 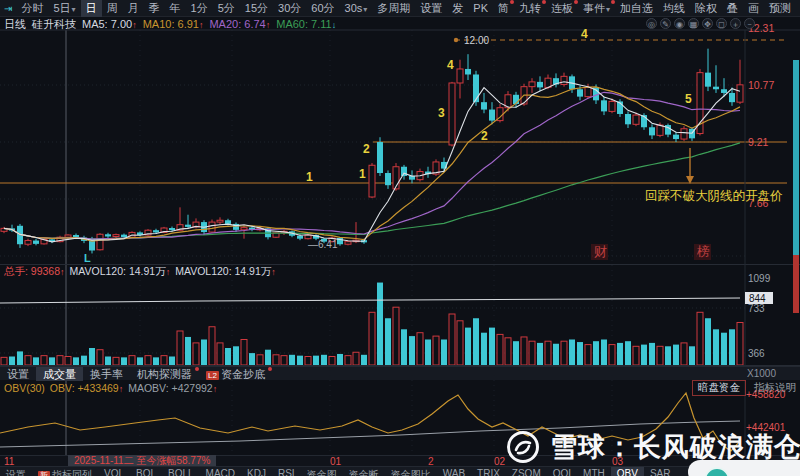 What do you see at coordinates (106, 374) in the screenshot?
I see `subpanel-tab-2: 换手率` at bounding box center [106, 374].